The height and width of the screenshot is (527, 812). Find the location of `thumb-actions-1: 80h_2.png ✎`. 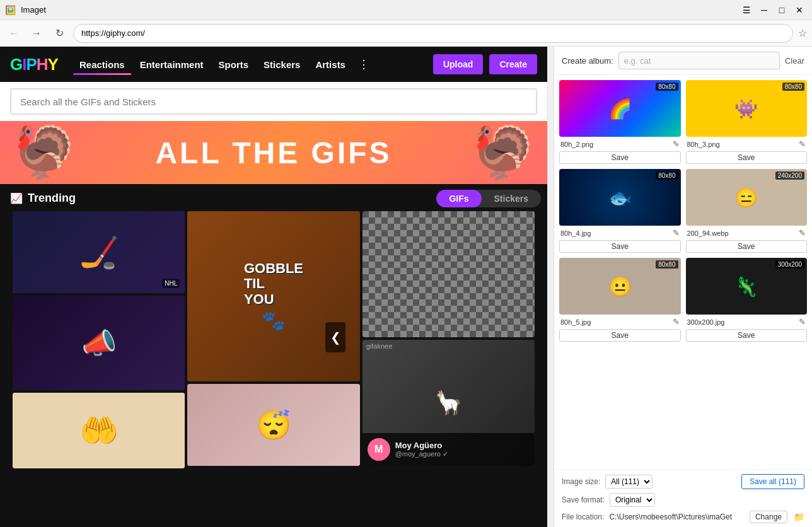

thumb-actions-1: 80h_2.png ✎ is located at coordinates (620, 144).